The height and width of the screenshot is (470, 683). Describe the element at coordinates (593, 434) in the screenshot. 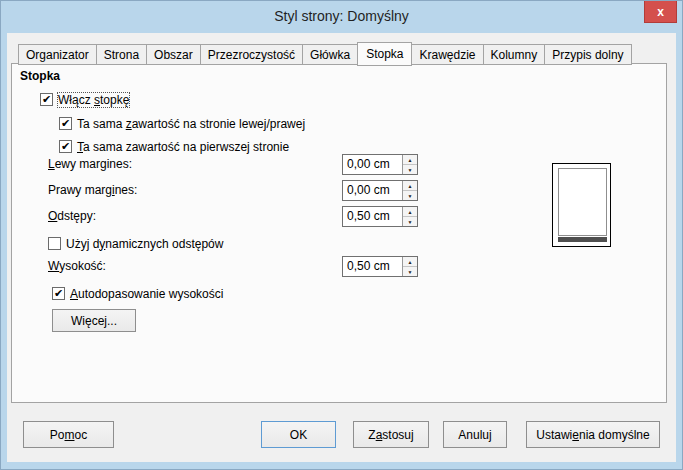

I see `reset-defaults-button: Ustawienia domyślne` at that location.